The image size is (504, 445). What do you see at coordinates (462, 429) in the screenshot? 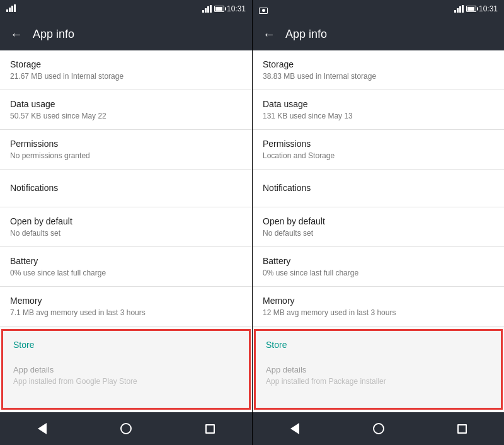
I see `nav-recent-right` at bounding box center [462, 429].